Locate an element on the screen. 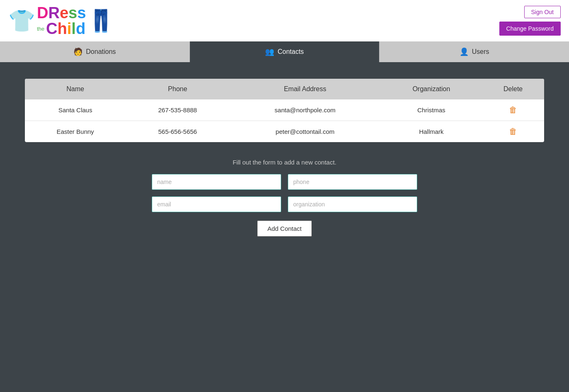 The width and height of the screenshot is (569, 392). logo-line1: DRess is located at coordinates (61, 13).